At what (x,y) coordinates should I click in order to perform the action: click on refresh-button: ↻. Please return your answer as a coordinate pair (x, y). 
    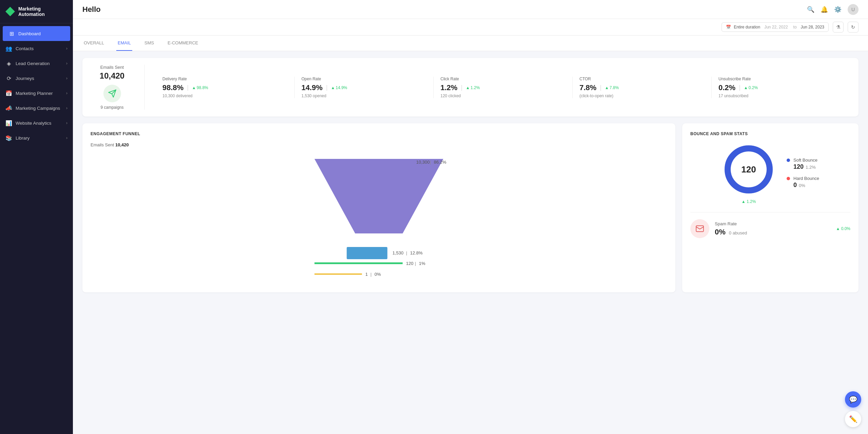
    Looking at the image, I should click on (853, 27).